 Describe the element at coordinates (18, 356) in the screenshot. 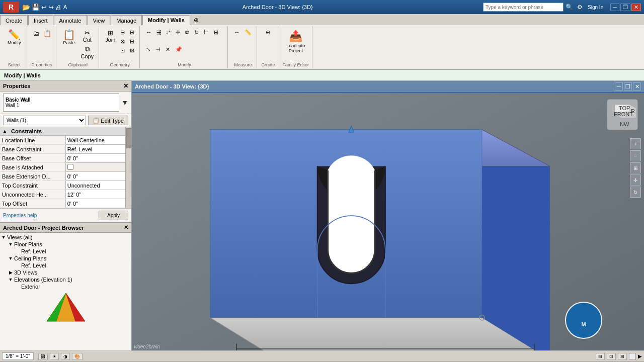

I see `scale-display: 1/8" = 1'-0"` at that location.